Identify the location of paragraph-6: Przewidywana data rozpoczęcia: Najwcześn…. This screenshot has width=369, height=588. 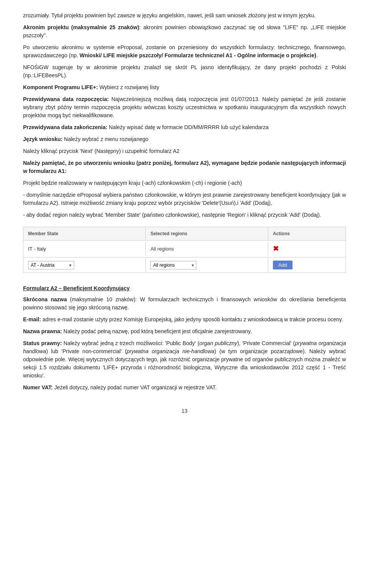
(184, 108).